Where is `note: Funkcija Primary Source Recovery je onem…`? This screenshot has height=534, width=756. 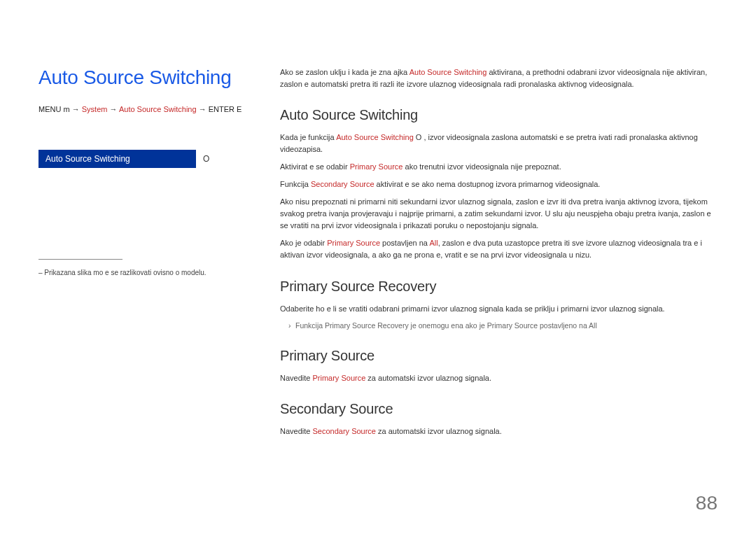
note: Funkcija Primary Source Recovery je onem… is located at coordinates (503, 326).